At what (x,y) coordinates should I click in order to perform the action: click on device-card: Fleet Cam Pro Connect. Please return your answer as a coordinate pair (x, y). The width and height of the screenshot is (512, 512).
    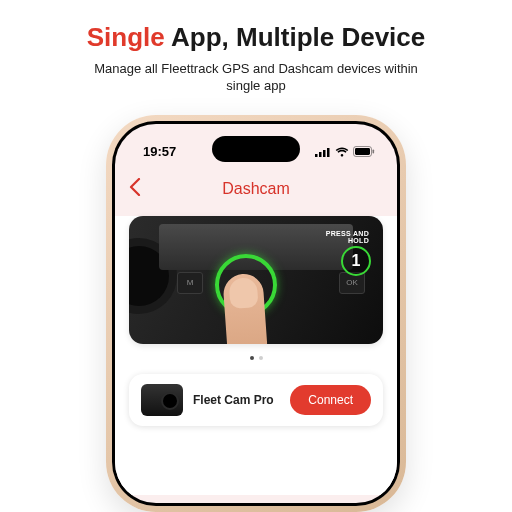
    Looking at the image, I should click on (256, 400).